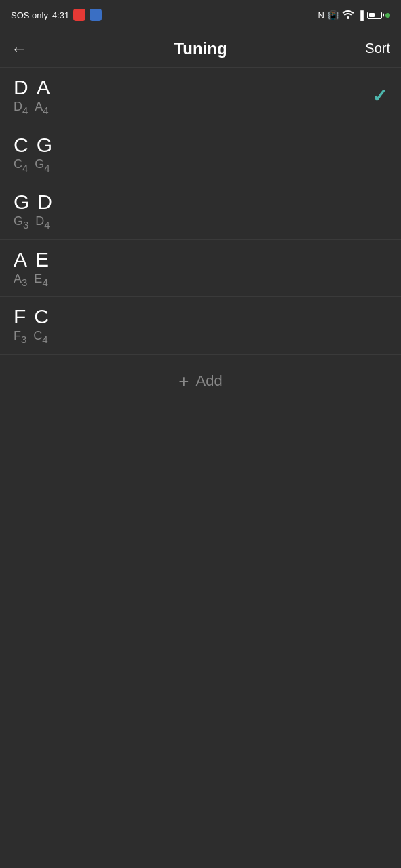 Image resolution: width=401 pixels, height=868 pixels. What do you see at coordinates (20, 280) in the screenshot?
I see `note-octave-1: A3` at bounding box center [20, 280].